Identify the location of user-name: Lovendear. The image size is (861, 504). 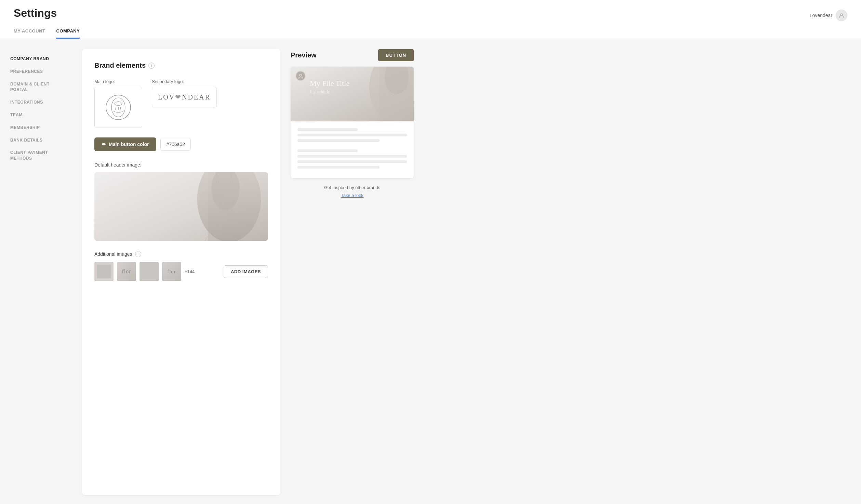
(821, 15).